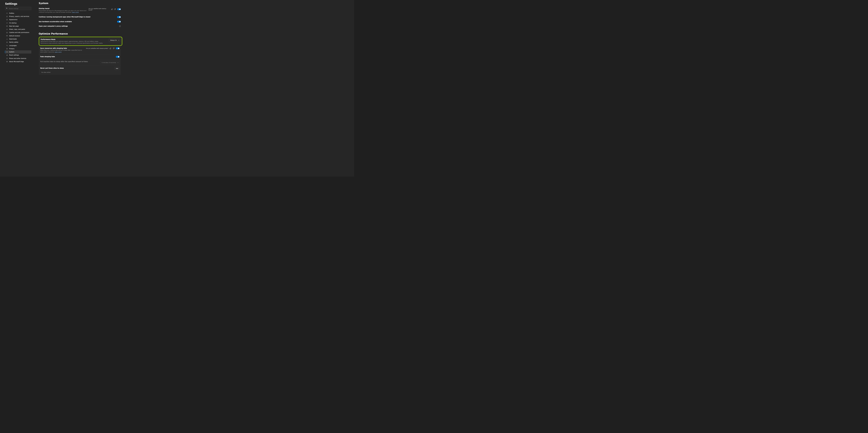 Image resolution: width=868 pixels, height=433 pixels. I want to click on reset-icon, so click(7, 55).